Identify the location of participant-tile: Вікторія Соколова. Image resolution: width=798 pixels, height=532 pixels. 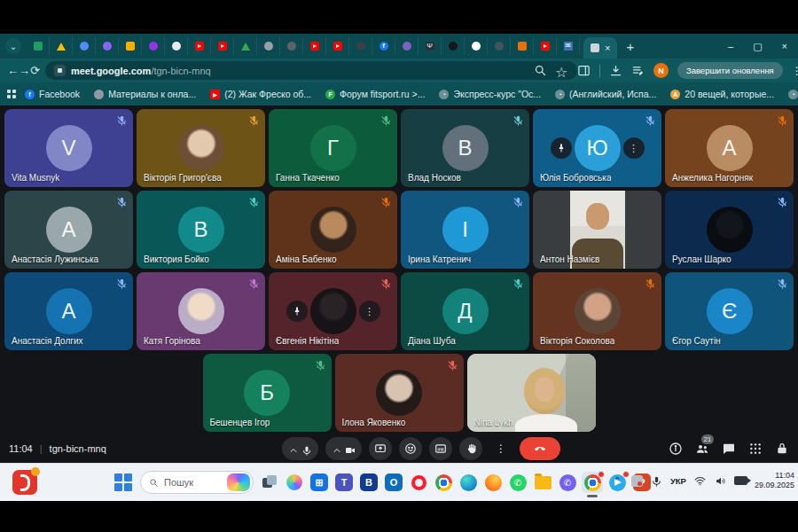
(598, 311).